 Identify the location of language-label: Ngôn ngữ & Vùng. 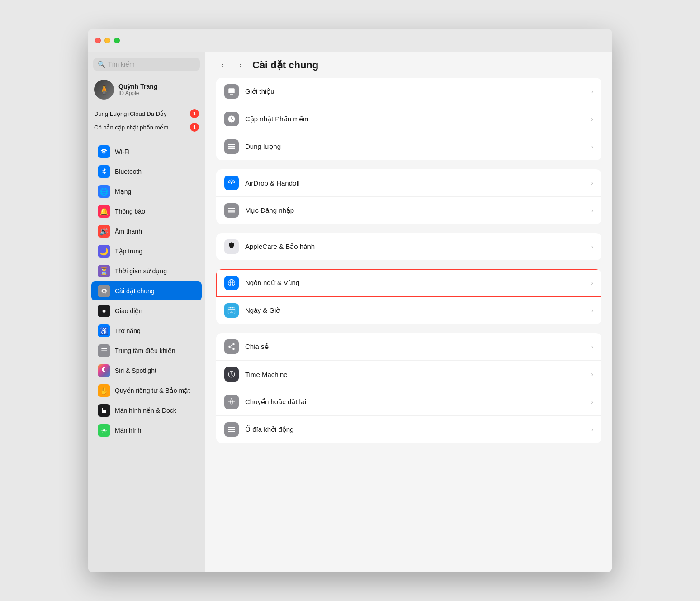
(418, 283).